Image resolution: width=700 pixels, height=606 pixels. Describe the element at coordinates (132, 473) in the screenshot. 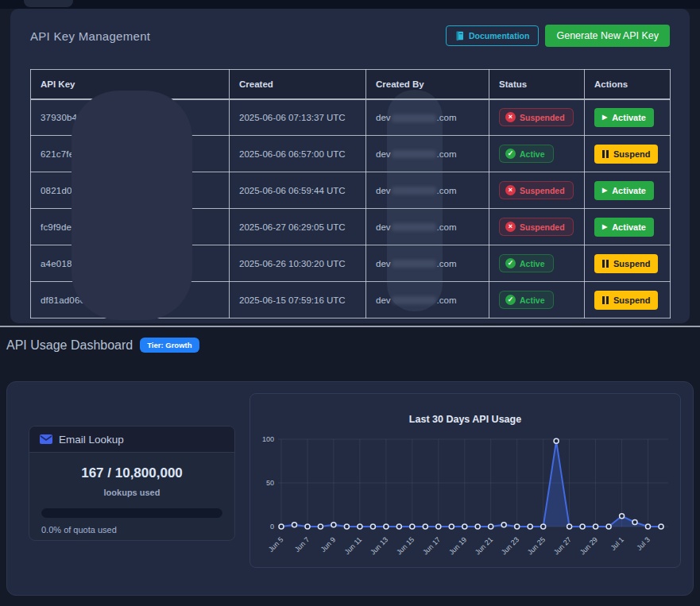

I see `lookups-usage-count: 167 / 10,800,000` at that location.